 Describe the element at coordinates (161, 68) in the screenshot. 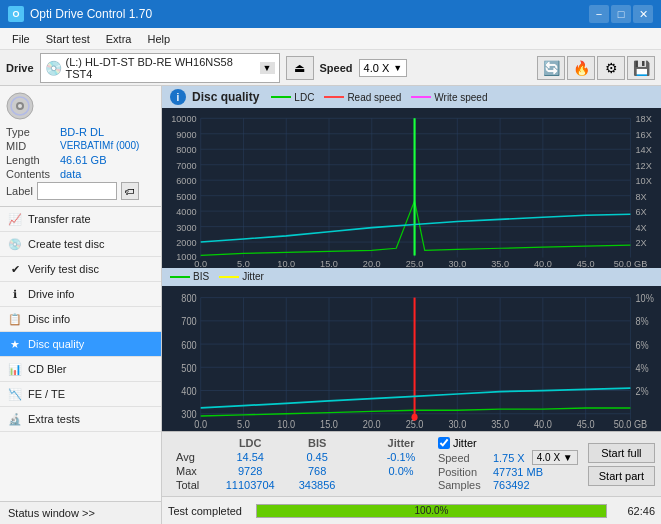

I see `drive-name: (L:) HL-DT-ST BD-RE WH16NS58 TST4` at that location.